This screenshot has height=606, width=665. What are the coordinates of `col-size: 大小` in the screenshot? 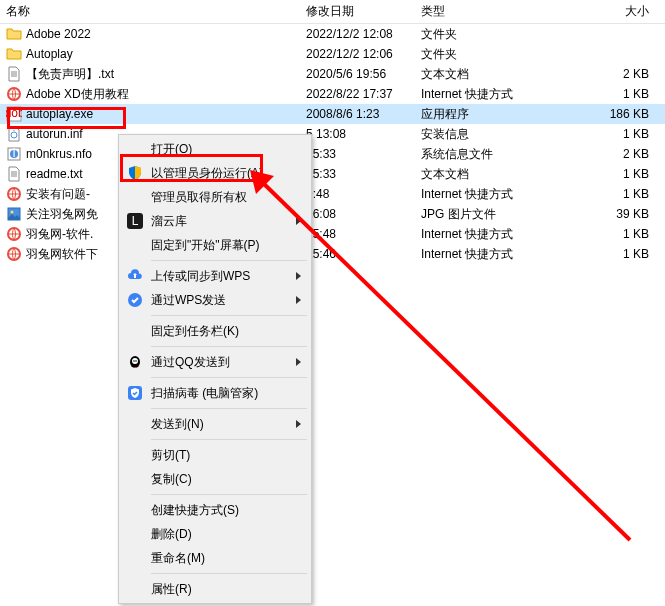 It's located at (605, 12).